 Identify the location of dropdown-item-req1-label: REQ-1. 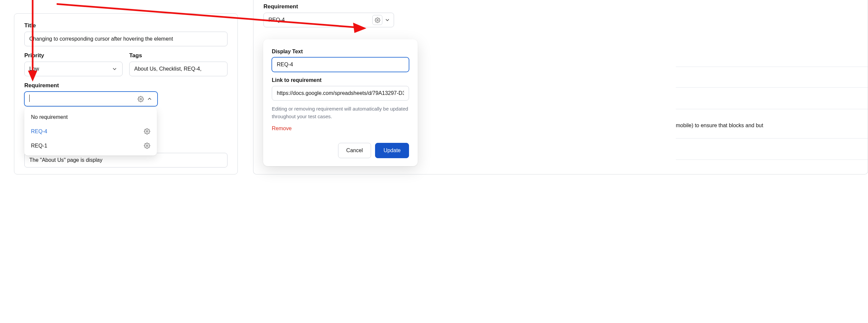
(88, 146).